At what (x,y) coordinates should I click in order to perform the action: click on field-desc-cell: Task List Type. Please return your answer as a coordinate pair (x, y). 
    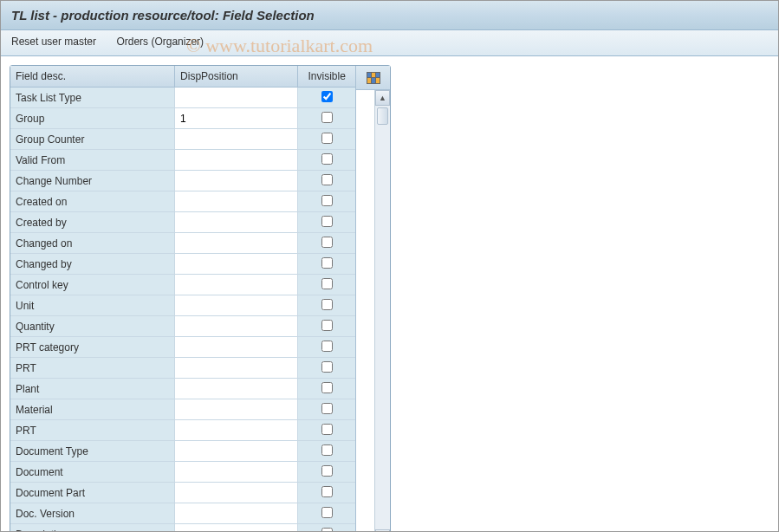
    Looking at the image, I should click on (93, 98).